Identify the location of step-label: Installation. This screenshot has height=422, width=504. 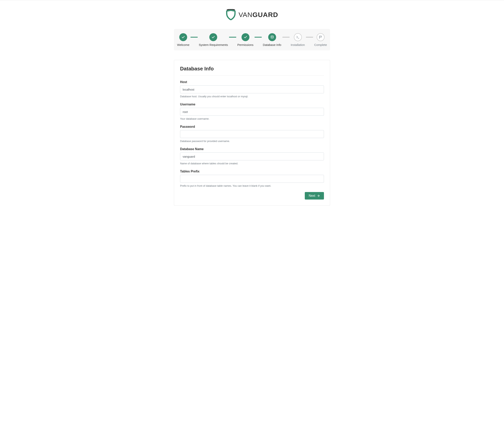
(298, 45).